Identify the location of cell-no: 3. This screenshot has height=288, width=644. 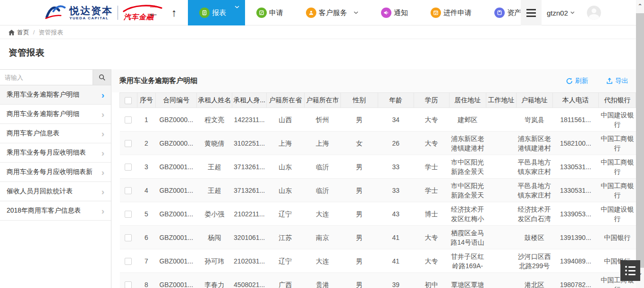
(146, 167).